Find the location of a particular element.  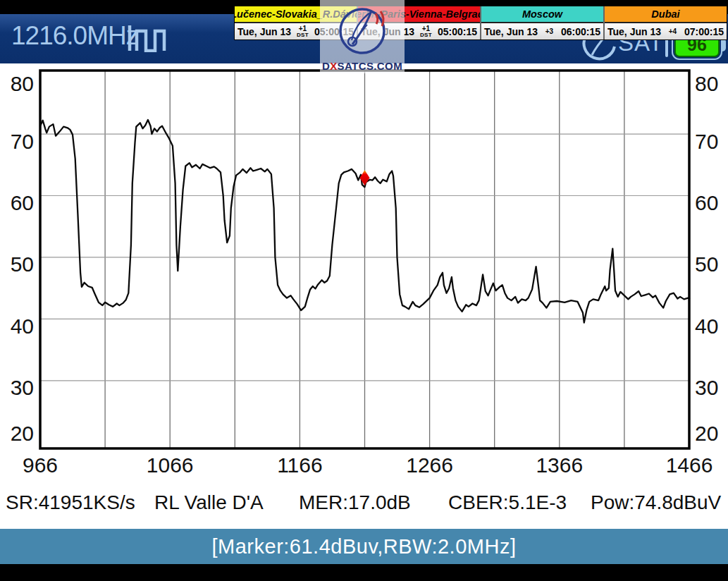

clock-time-row: Tue, Jun 13 +3 06:00:15 is located at coordinates (543, 31).